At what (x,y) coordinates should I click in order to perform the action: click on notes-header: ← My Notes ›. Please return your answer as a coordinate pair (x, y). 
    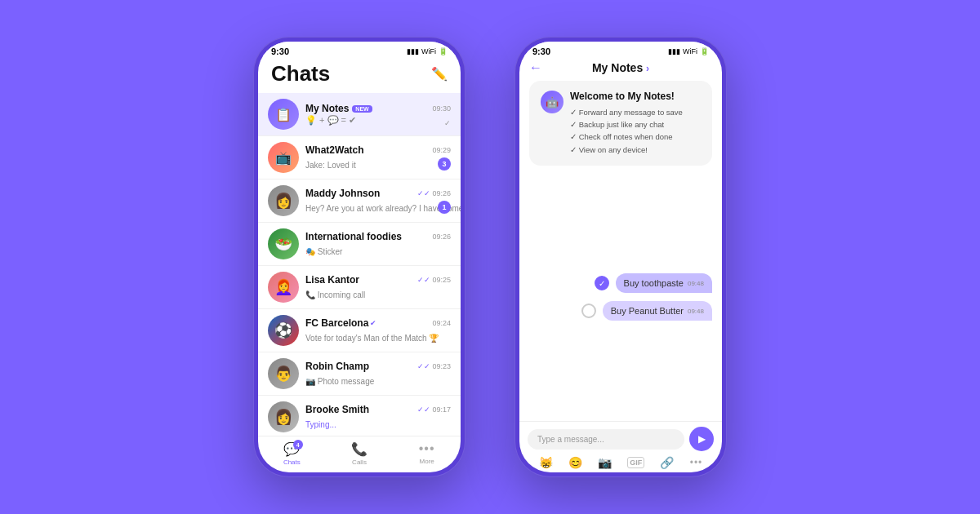
    Looking at the image, I should click on (621, 69).